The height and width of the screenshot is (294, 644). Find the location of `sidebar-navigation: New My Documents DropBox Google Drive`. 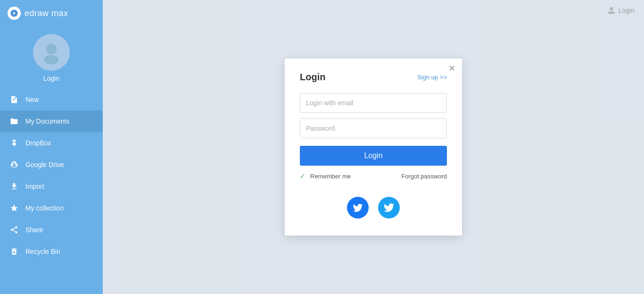

sidebar-navigation: New My Documents DropBox Google Drive is located at coordinates (51, 176).